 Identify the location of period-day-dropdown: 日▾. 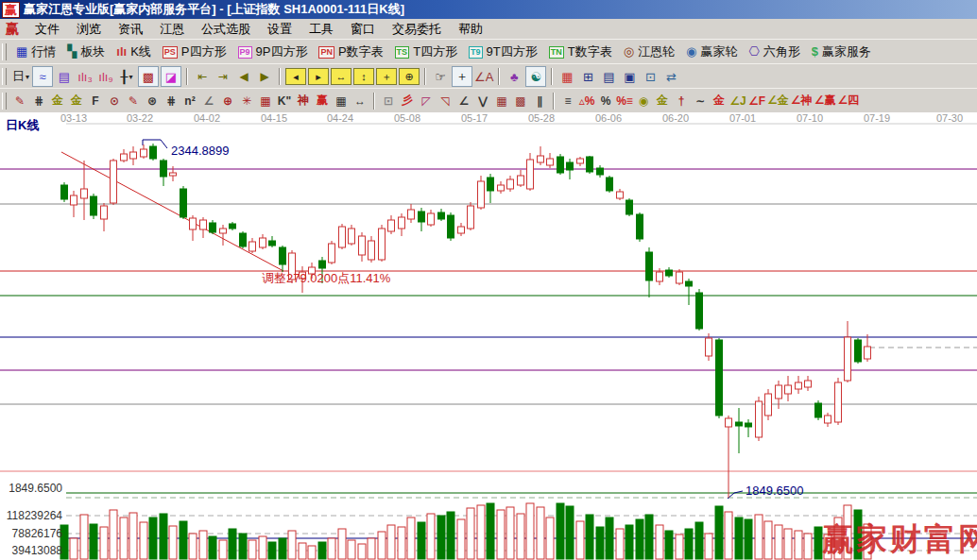
(21, 76).